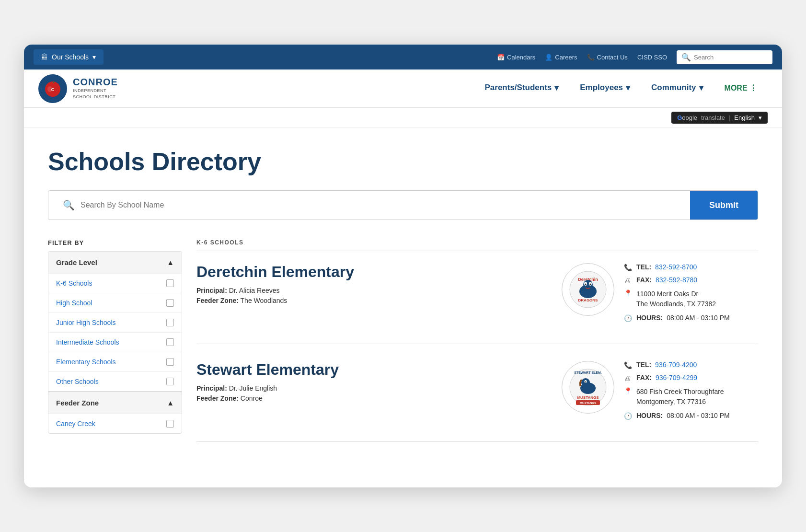  What do you see at coordinates (115, 382) in the screenshot?
I see `filter-item-other: Other Schools` at bounding box center [115, 382].